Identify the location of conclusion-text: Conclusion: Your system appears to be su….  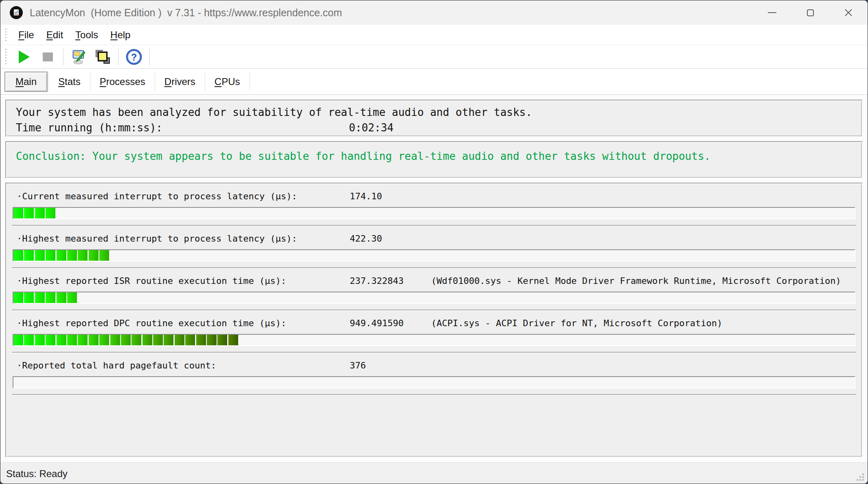
(439, 156).